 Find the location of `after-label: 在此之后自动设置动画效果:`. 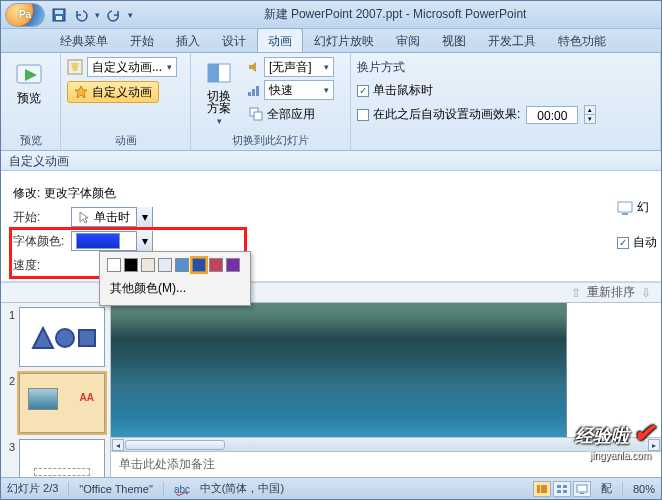

after-label: 在此之后自动设置动画效果: is located at coordinates (446, 114).